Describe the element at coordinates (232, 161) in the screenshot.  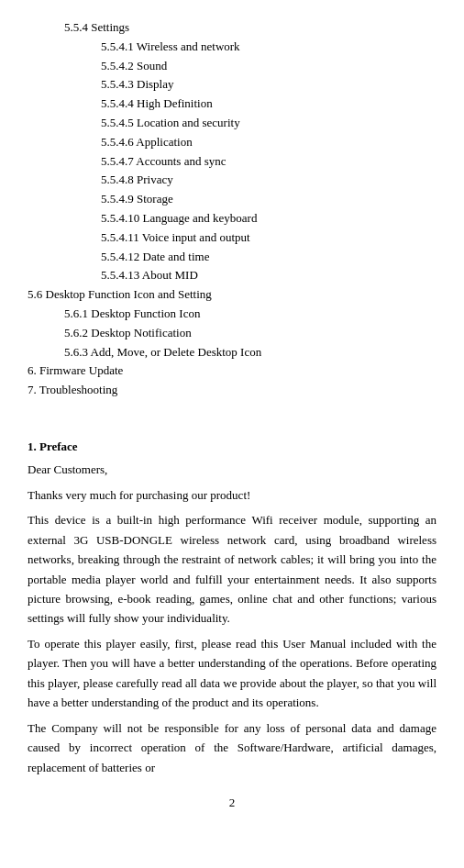
I see `toc-item-5547: 5.5.4.7 Accounts and sync` at that location.